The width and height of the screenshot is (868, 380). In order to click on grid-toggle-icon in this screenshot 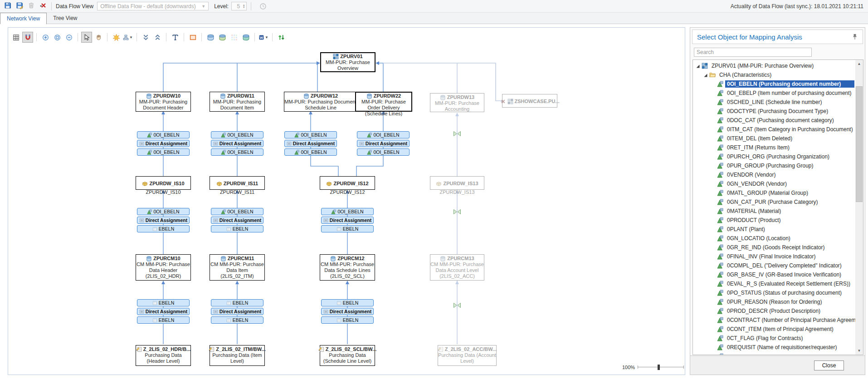, I will do `click(16, 37)`.